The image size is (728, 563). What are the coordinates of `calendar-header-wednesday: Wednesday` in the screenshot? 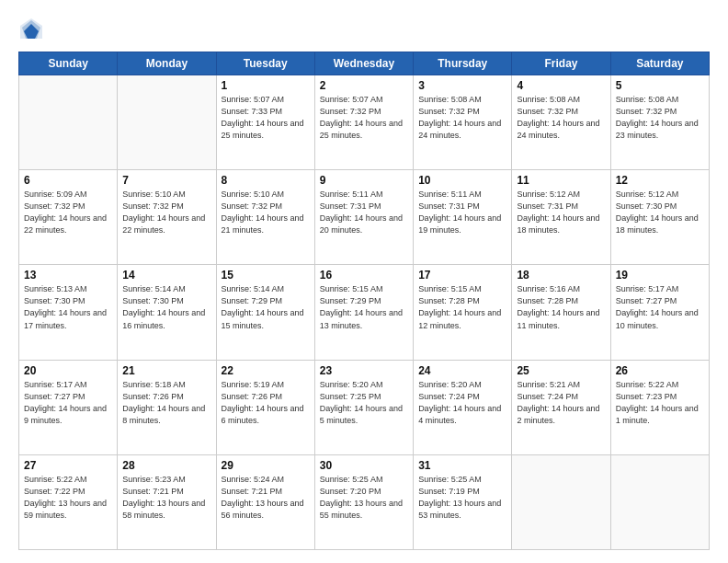 It's located at (364, 64).